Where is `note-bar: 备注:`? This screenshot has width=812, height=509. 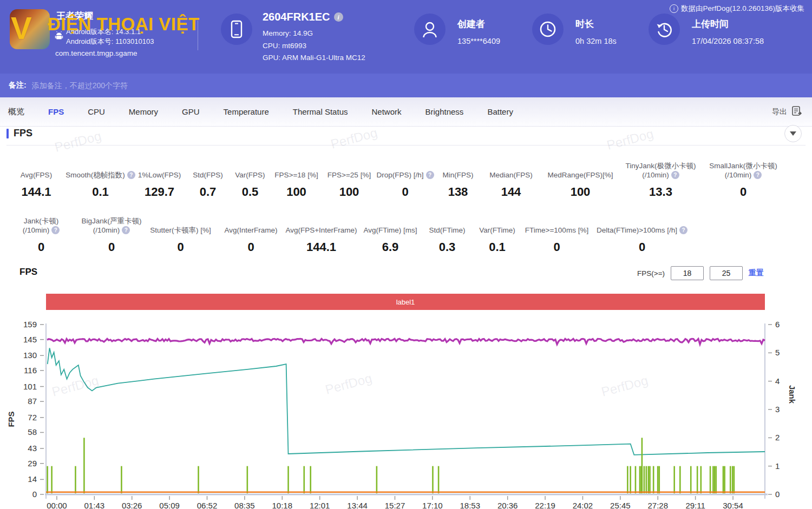
note-bar: 备注: is located at coordinates (406, 85).